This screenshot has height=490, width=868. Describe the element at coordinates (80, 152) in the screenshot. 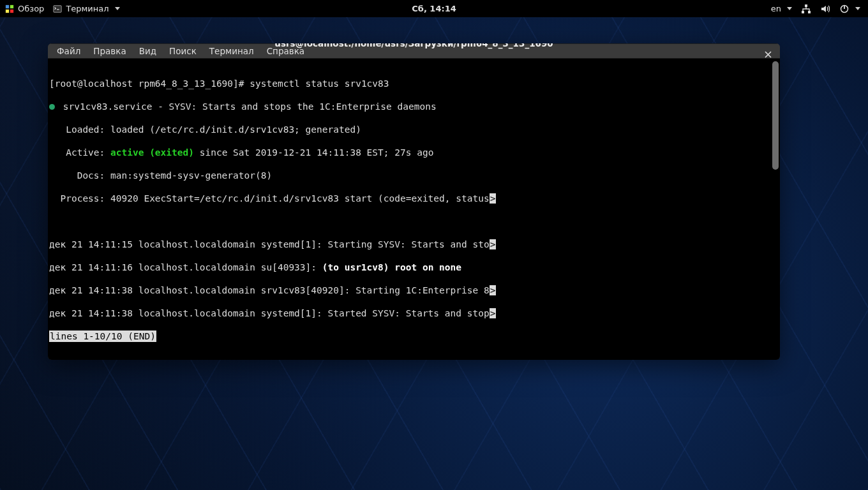

I see `active-prefix: Active:` at that location.